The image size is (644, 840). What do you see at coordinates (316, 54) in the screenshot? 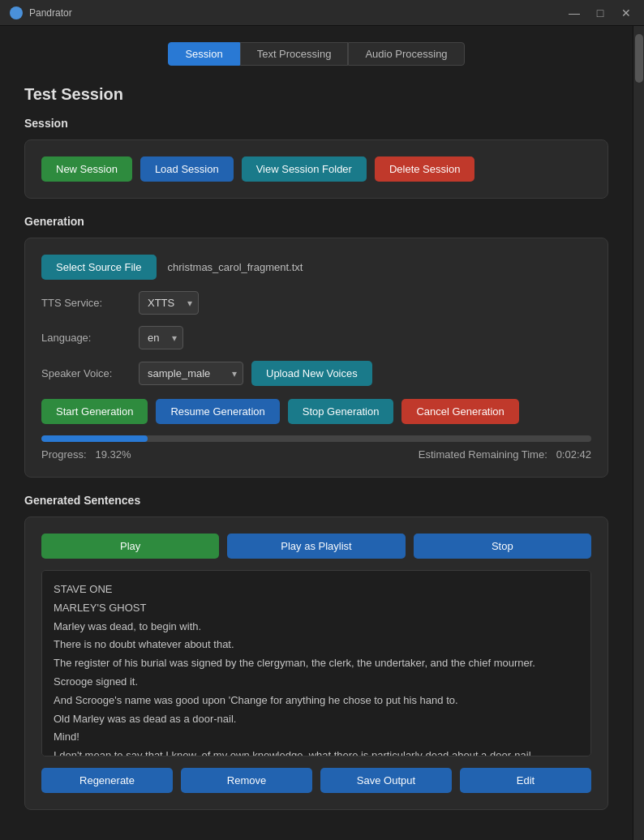
I see `tab-bar: Session Text Processing Audio Processing` at bounding box center [316, 54].